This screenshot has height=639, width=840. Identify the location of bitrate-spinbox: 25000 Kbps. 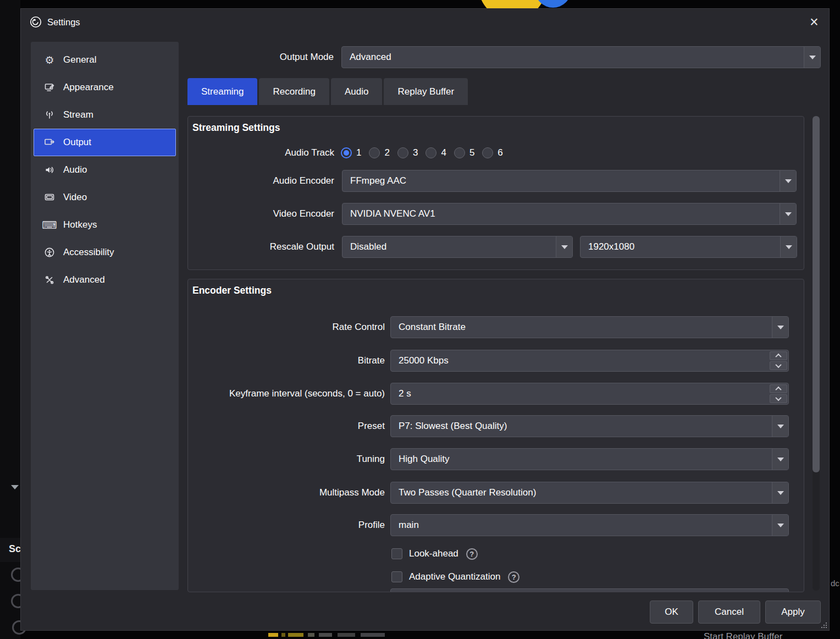
(589, 361).